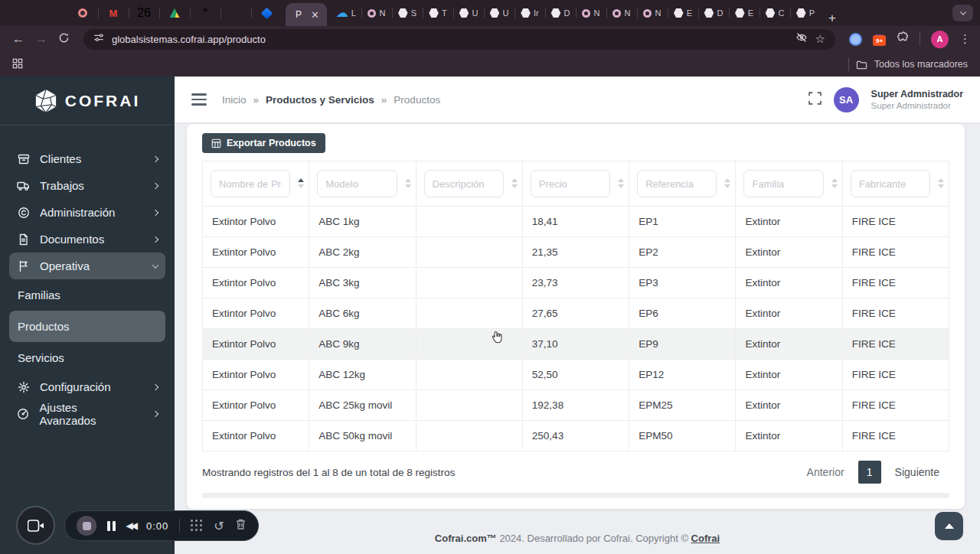  Describe the element at coordinates (530, 13) in the screenshot. I see `pinned-tab: Ir` at that location.